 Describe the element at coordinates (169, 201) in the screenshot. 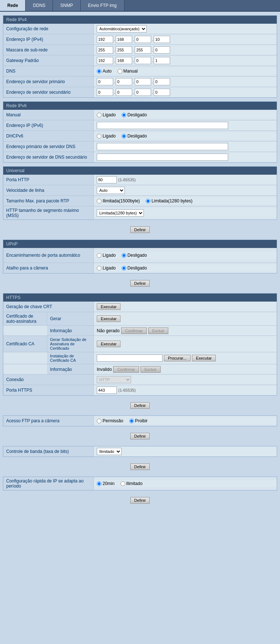

I see `rtp-limited: Limitada(1280 bytes)` at that location.